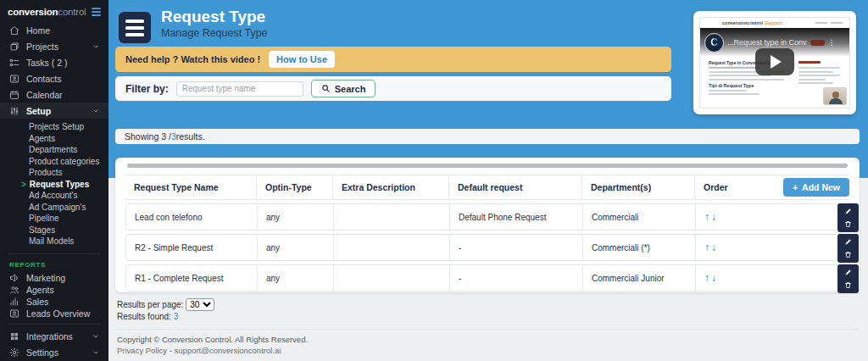 The width and height of the screenshot is (868, 361). Describe the element at coordinates (39, 111) in the screenshot. I see `sidebar-item-label: Setup` at that location.